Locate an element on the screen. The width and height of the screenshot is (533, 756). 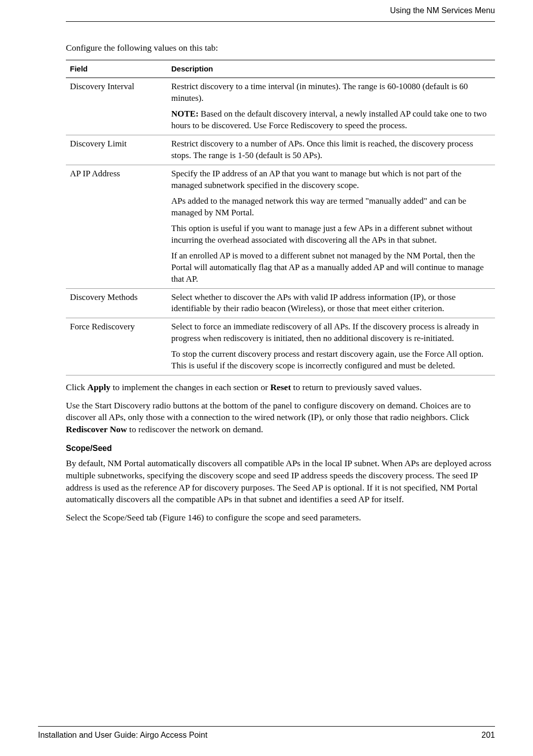
intro-text: Configure the following values on this t… is located at coordinates (281, 48).